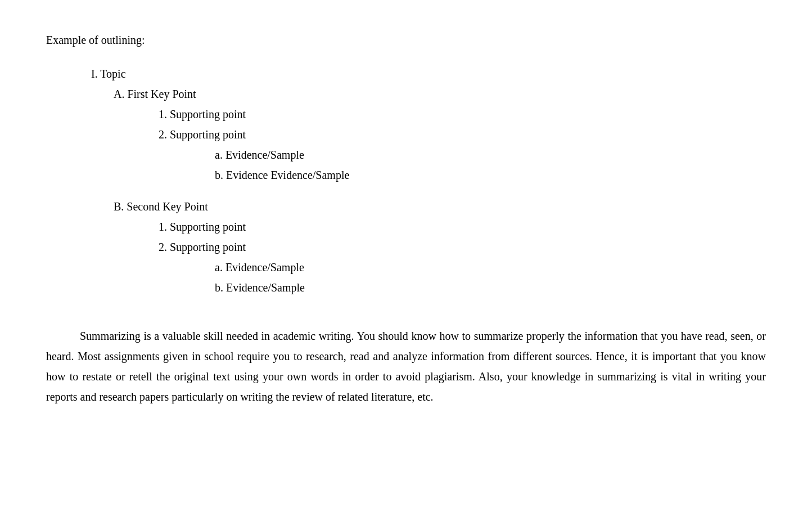 The height and width of the screenshot is (525, 812). Describe the element at coordinates (406, 366) in the screenshot. I see `summary-paragraph: Summarizing is a valuable skill needed i…` at that location.